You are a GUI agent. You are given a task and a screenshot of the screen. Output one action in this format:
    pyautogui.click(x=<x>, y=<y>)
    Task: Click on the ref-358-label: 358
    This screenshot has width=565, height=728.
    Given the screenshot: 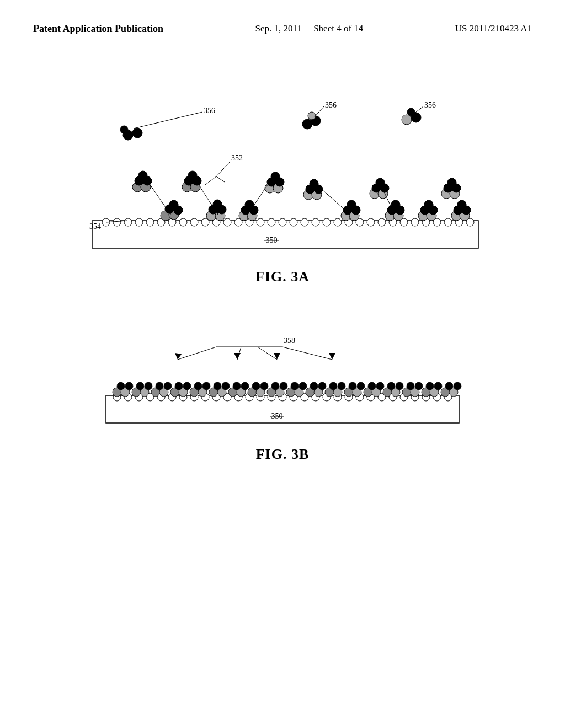 What is the action you would take?
    pyautogui.click(x=289, y=341)
    